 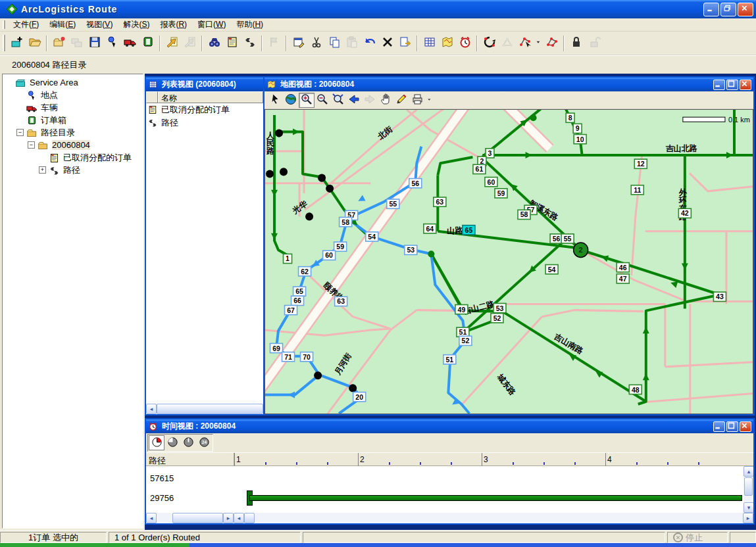 What do you see at coordinates (732, 85) in the screenshot?
I see `map-maximize-button` at bounding box center [732, 85].